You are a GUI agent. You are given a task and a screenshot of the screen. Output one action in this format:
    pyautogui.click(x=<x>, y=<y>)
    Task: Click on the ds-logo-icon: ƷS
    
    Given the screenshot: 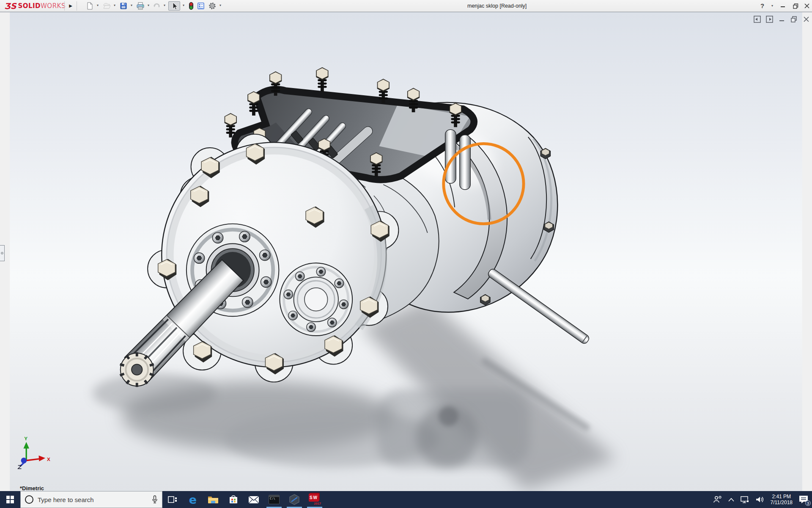 What is the action you would take?
    pyautogui.click(x=10, y=6)
    